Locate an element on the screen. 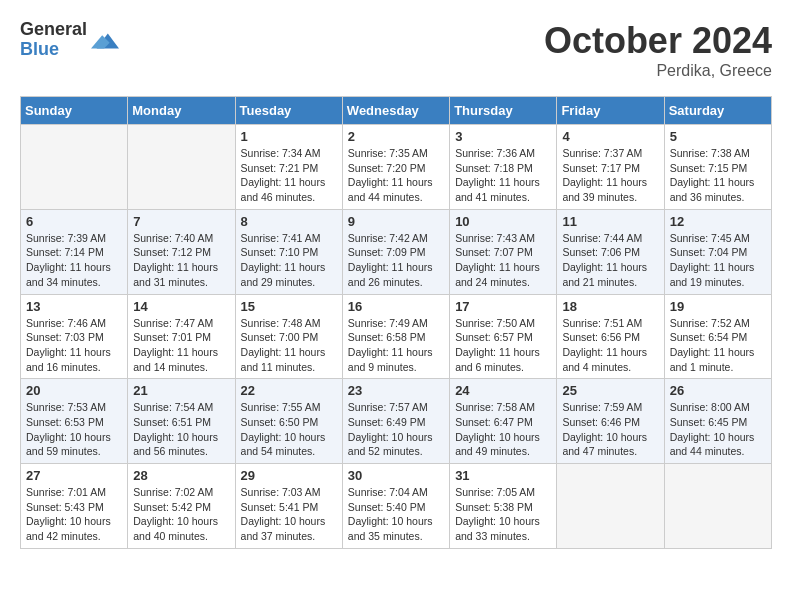 The height and width of the screenshot is (612, 792). logo-text: General Blue is located at coordinates (54, 40).